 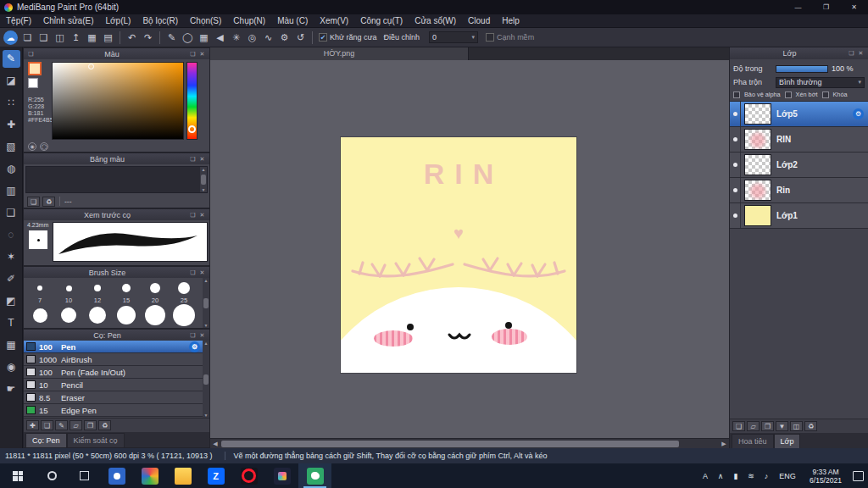 I want to click on layer-row-lop2: Lớp2, so click(x=798, y=165).